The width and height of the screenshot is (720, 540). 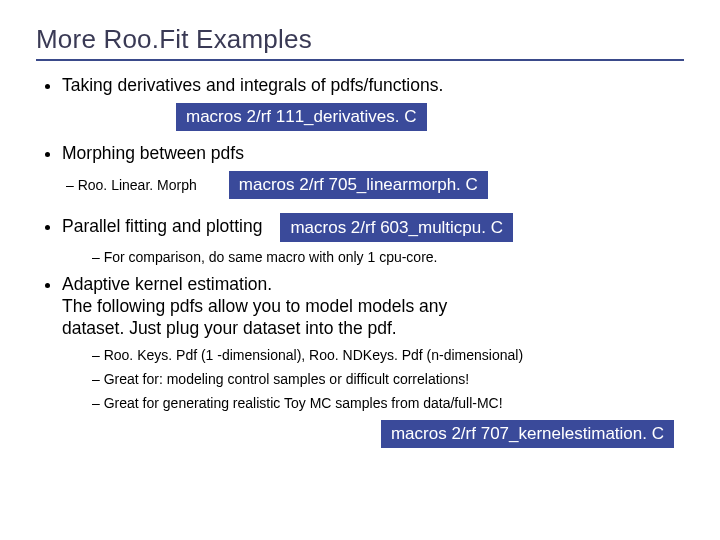 What do you see at coordinates (360, 42) in the screenshot?
I see `page-title: More Roo.Fit Examples` at bounding box center [360, 42].